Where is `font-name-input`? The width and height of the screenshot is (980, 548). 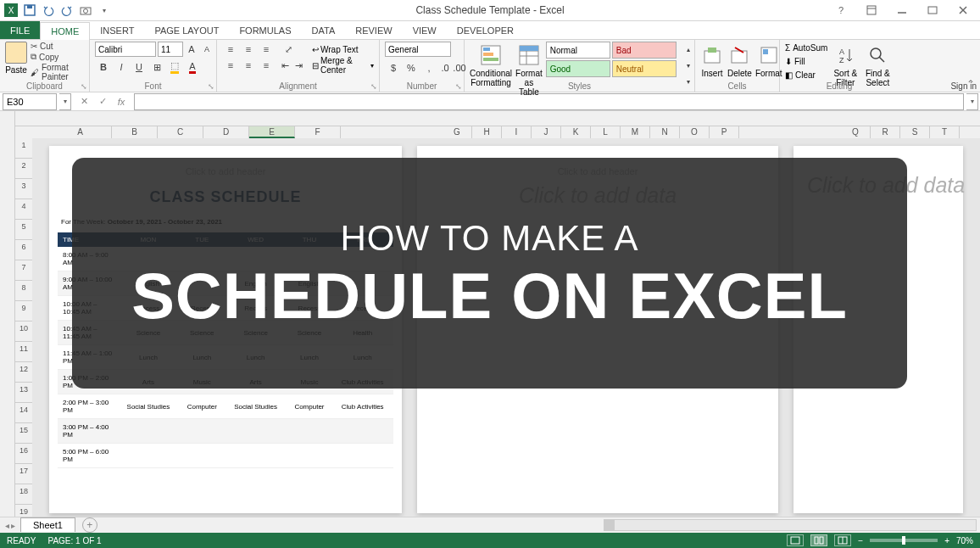 font-name-input is located at coordinates (125, 49).